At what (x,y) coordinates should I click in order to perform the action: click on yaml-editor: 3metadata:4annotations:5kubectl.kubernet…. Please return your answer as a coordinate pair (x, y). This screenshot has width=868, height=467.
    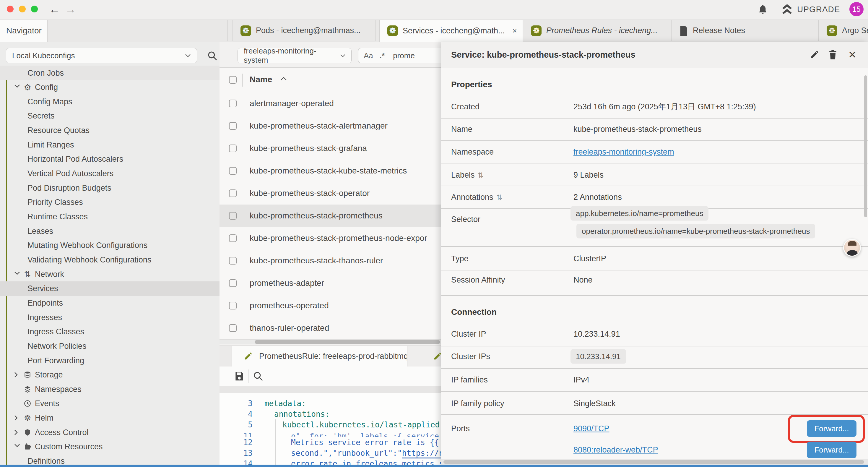
    Looking at the image, I should click on (330, 429).